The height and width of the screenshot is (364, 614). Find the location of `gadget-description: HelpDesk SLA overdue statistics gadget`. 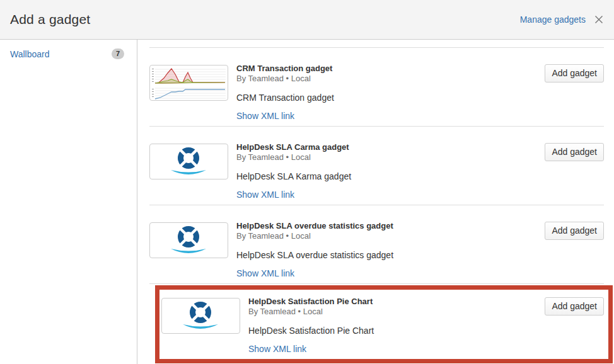

gadget-description: HelpDesk SLA overdue statistics gadget is located at coordinates (315, 255).